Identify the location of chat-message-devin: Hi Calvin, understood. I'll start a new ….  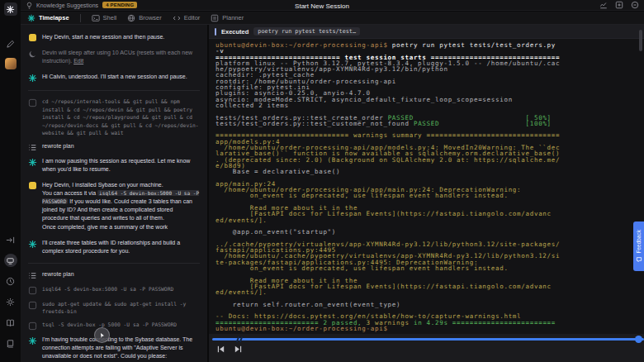
(114, 78).